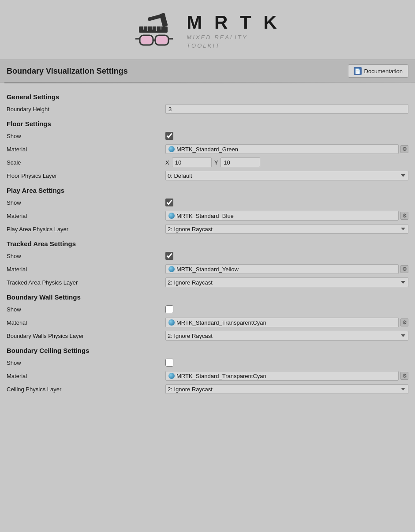  I want to click on boundary-wall-material-row: Material MRTK_Standard_TransparentCyan ⚙, so click(207, 322).